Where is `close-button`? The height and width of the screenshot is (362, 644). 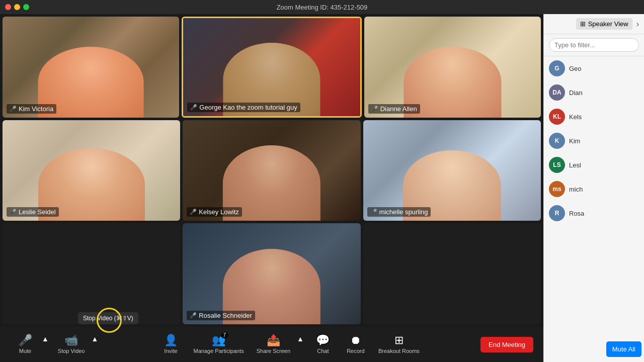
close-button is located at coordinates (8, 7).